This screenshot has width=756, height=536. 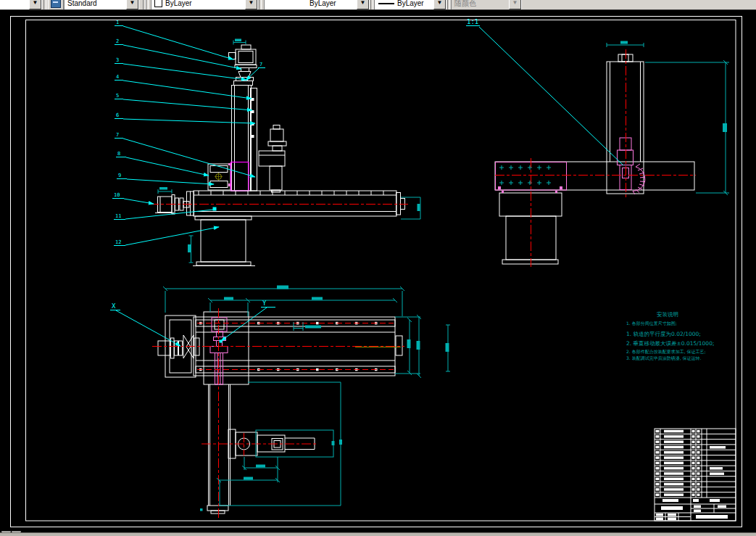 What do you see at coordinates (117, 77) in the screenshot?
I see `callout-label: 4` at bounding box center [117, 77].